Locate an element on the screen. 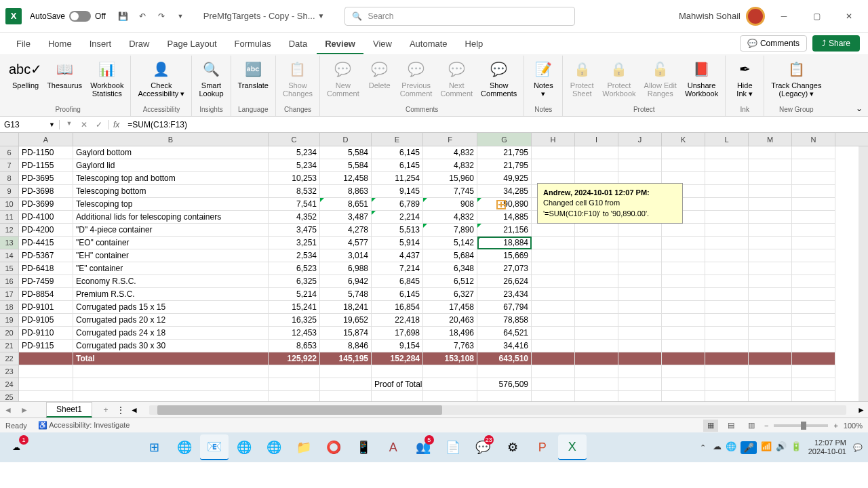  row-header: 15 is located at coordinates (9, 268).